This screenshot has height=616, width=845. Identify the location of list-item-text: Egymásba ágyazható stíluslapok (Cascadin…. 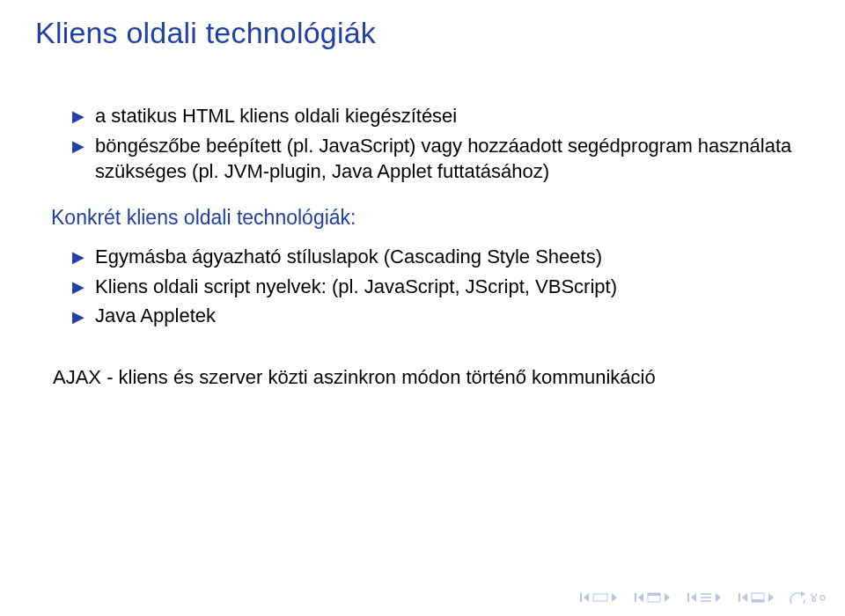
(349, 257).